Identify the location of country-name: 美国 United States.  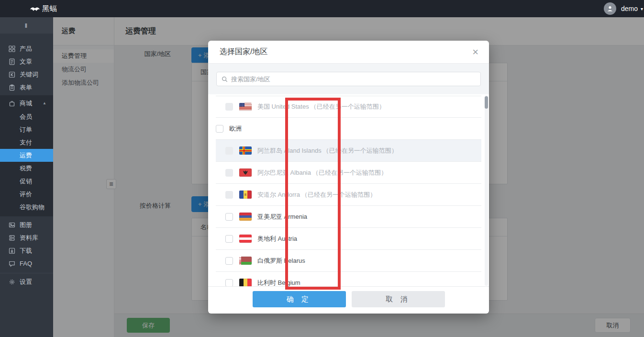
(283, 106).